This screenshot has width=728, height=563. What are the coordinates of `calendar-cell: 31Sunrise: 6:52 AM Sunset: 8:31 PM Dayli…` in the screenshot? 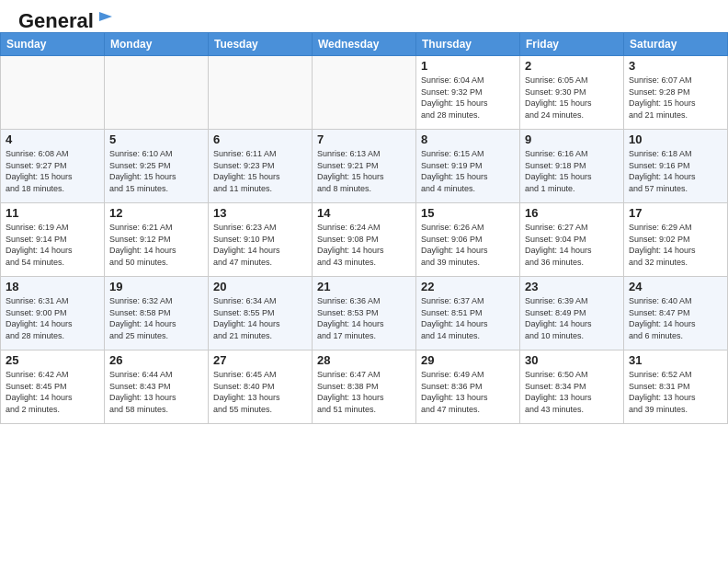 It's located at (677, 387).